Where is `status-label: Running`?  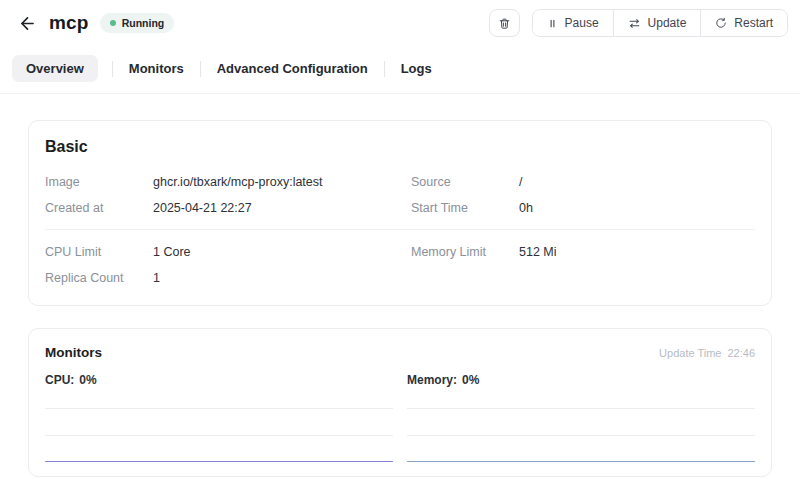 status-label: Running is located at coordinates (144, 23).